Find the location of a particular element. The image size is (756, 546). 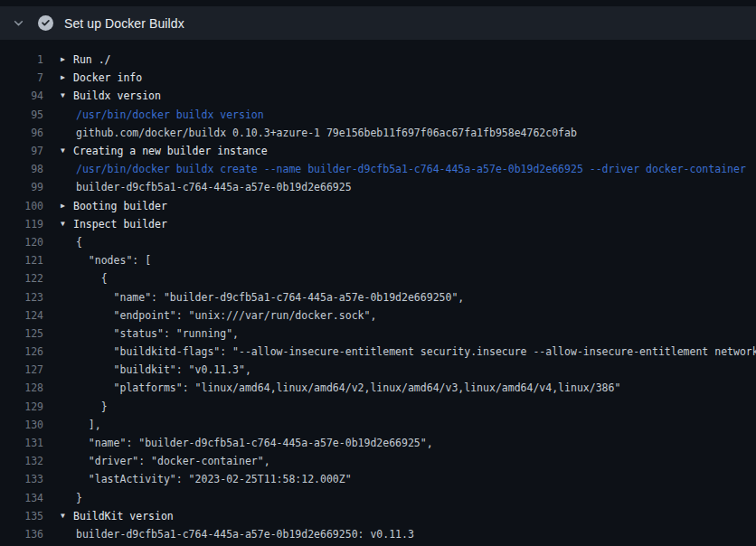

line-text: "endpoint": "unix:///var/run/docker.sock… is located at coordinates (414, 315).